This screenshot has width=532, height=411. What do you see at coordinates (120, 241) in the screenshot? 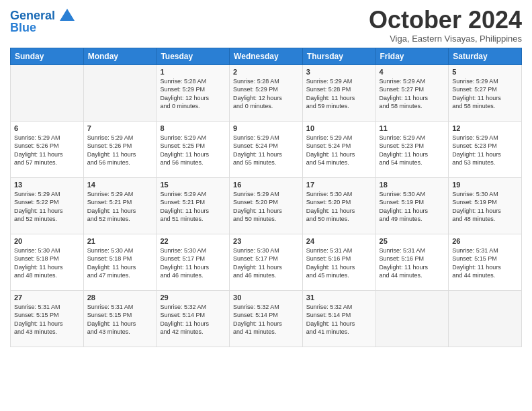
I see `day-number: 21` at bounding box center [120, 241].